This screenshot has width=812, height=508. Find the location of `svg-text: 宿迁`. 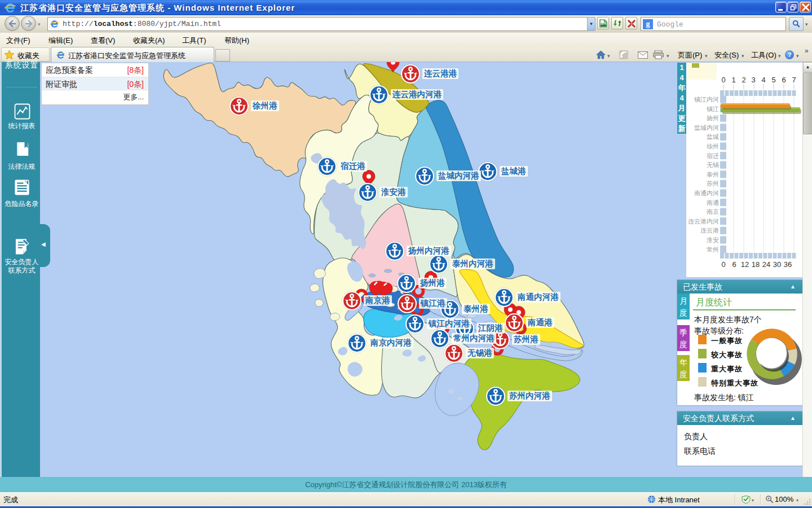

svg-text: 宿迁 is located at coordinates (713, 156).